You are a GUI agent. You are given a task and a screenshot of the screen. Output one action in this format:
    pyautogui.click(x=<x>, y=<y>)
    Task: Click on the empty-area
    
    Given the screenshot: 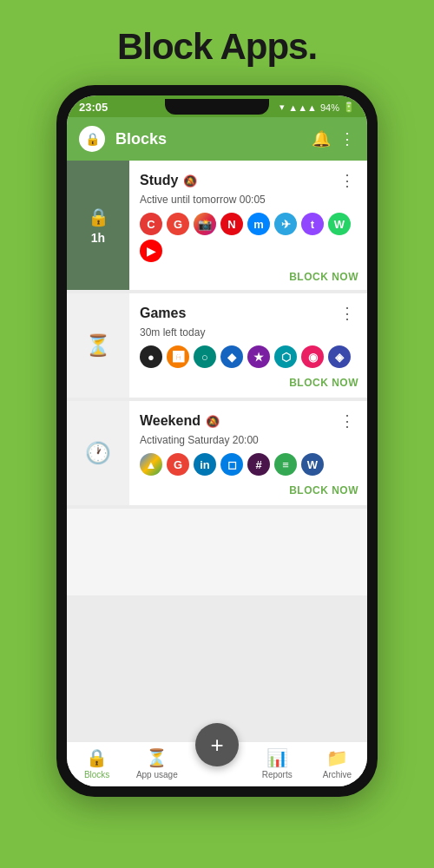 What is the action you would take?
    pyautogui.click(x=217, y=552)
    